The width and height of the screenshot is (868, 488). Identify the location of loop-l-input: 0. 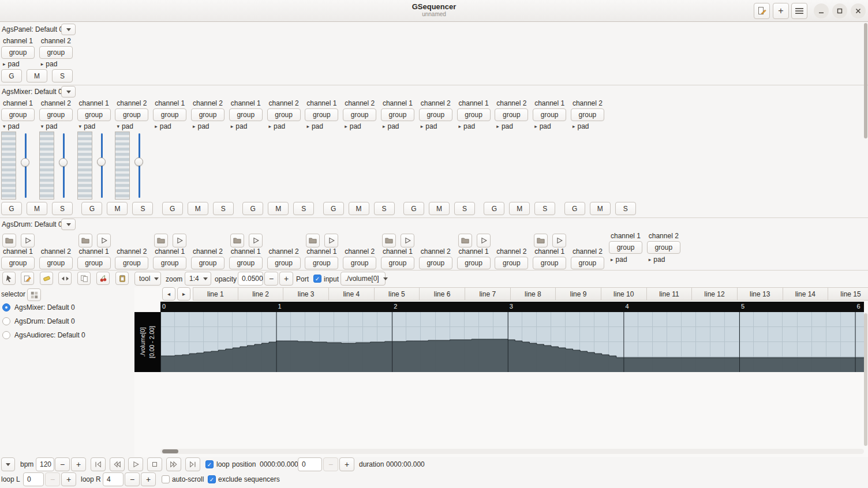
(33, 479).